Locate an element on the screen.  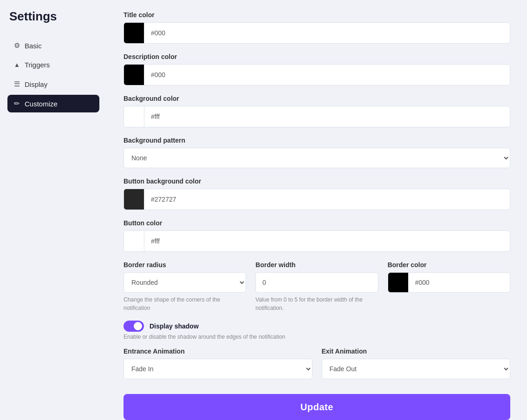
border-color-row is located at coordinates (449, 282).